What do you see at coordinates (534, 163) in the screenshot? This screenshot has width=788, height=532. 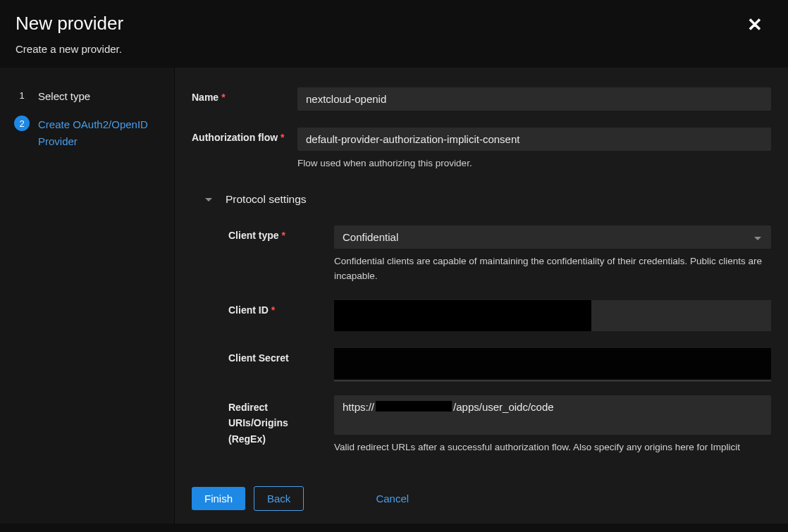 I see `auth-flow-help: Flow used when authorizing this provider…` at bounding box center [534, 163].